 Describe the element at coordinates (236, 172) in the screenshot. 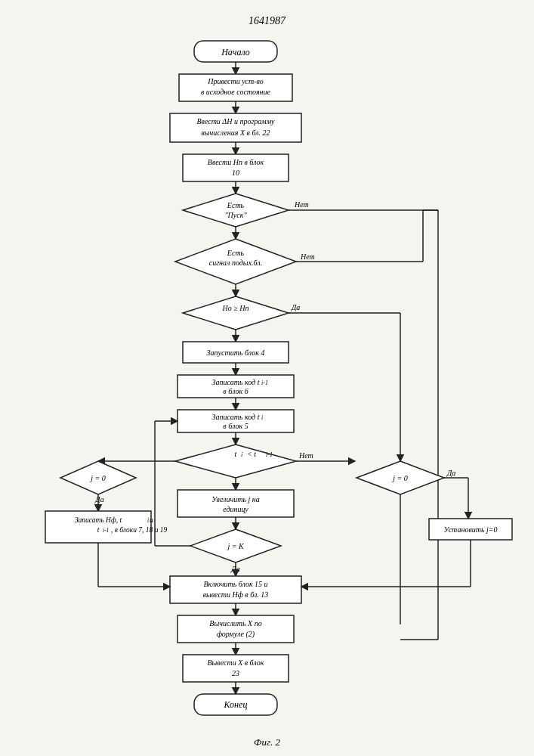

I see `svg-text: 10` at that location.